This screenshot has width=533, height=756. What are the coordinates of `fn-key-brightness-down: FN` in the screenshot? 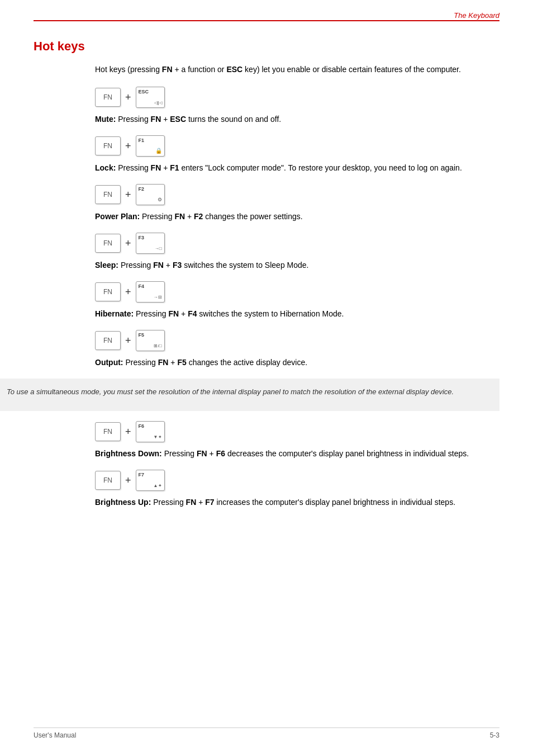 It's located at (108, 432).